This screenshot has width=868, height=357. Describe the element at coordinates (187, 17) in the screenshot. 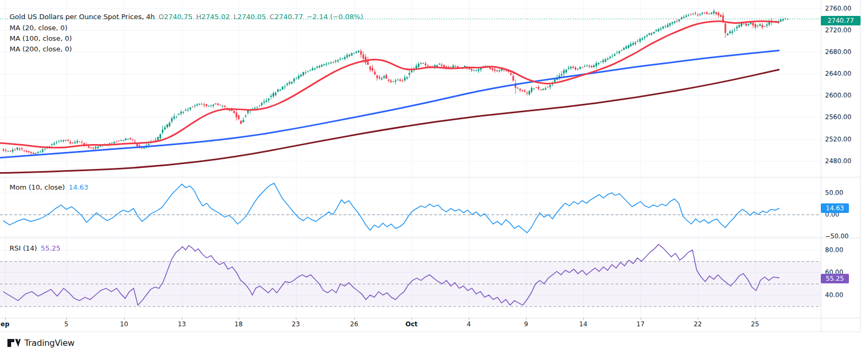

I see `price-legend: Gold US Dollars per Ounce Spot Prices, 4…` at that location.